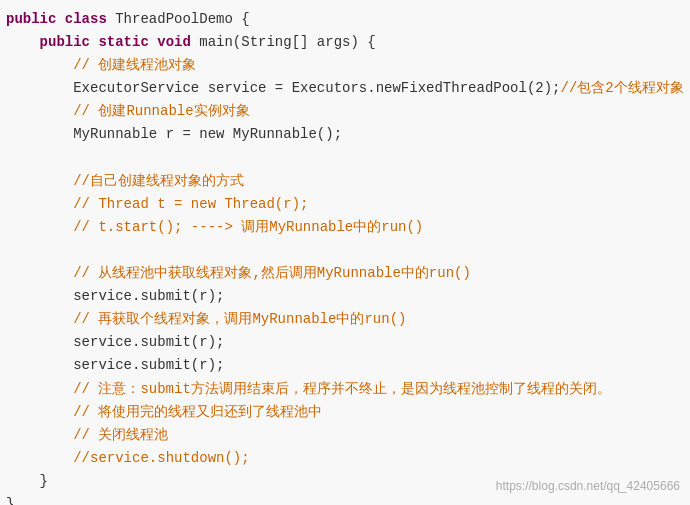 This screenshot has height=505, width=690. I want to click on watermark: https://blog.csdn.net/qq_42405666, so click(588, 487).